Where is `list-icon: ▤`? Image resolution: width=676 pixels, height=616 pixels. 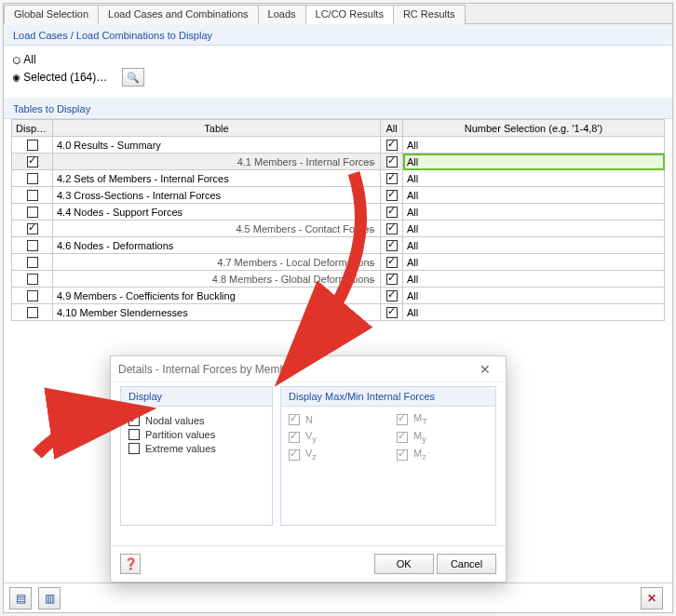
list-icon: ▤ is located at coordinates (20, 598).